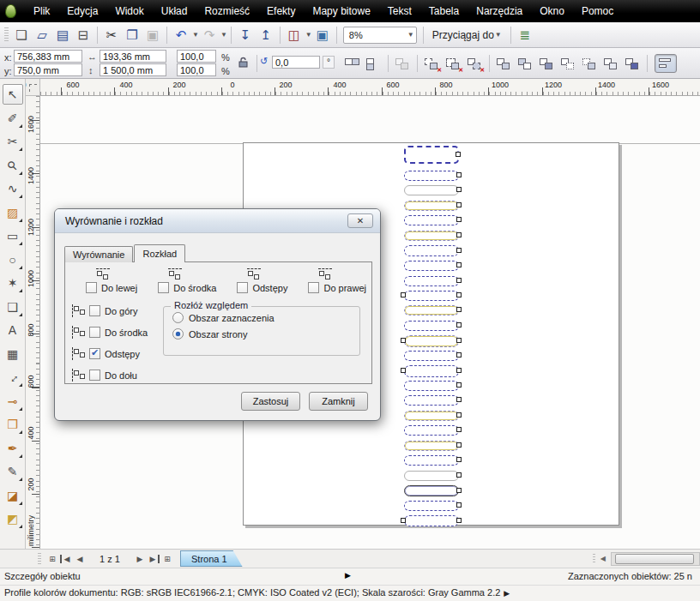 The height and width of the screenshot is (601, 700). I want to click on weld-icon, so click(504, 63).